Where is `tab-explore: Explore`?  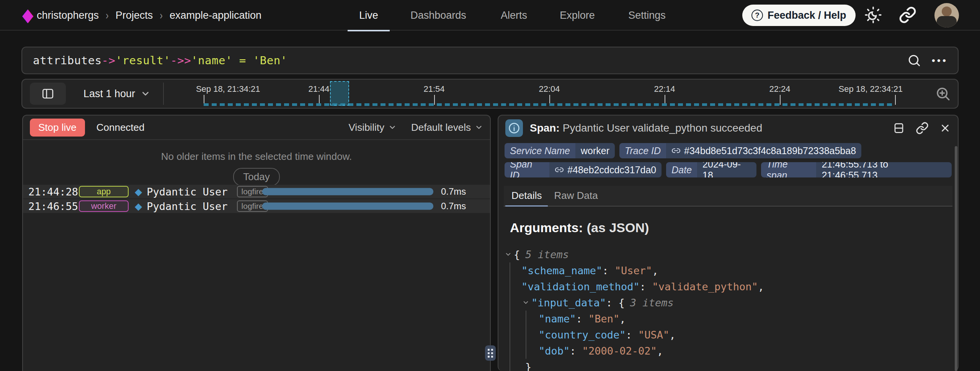 tab-explore: Explore is located at coordinates (577, 15).